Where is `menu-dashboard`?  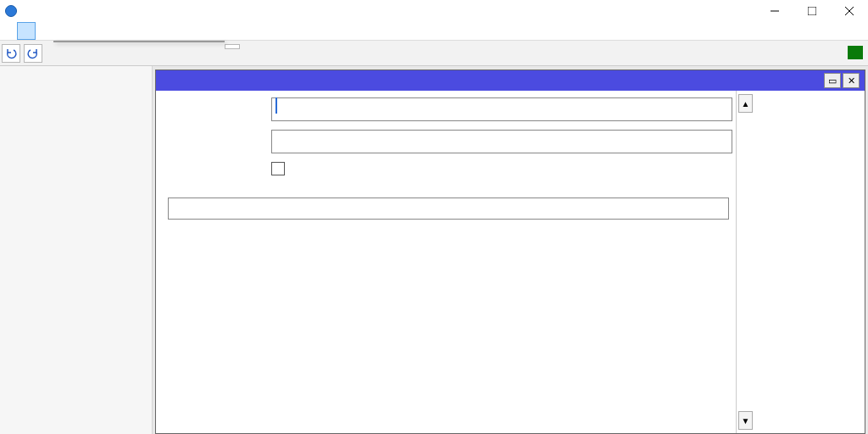 menu-dashboard is located at coordinates (44, 31).